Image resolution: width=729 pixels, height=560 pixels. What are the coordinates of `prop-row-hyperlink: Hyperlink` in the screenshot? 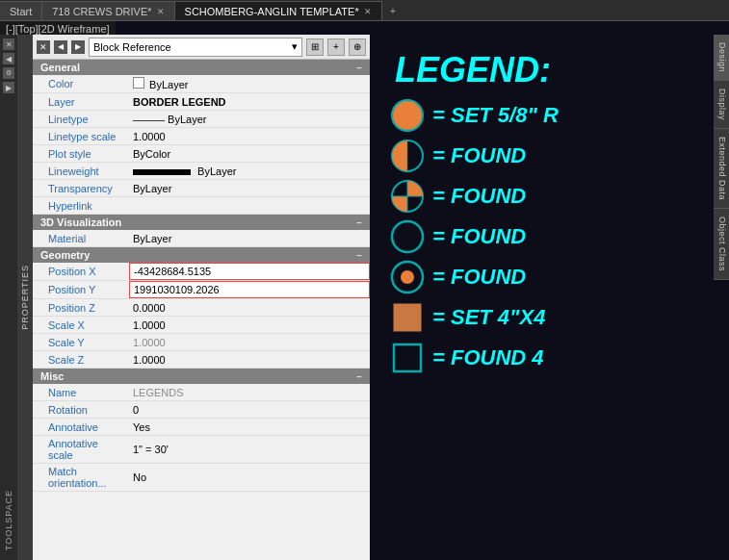 It's located at (201, 206).